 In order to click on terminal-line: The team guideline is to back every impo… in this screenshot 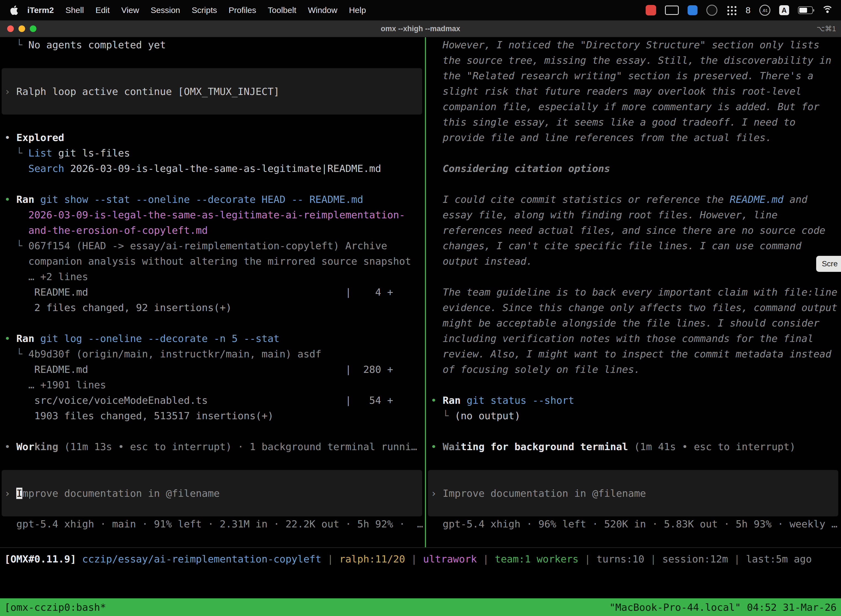, I will do `click(634, 292)`.